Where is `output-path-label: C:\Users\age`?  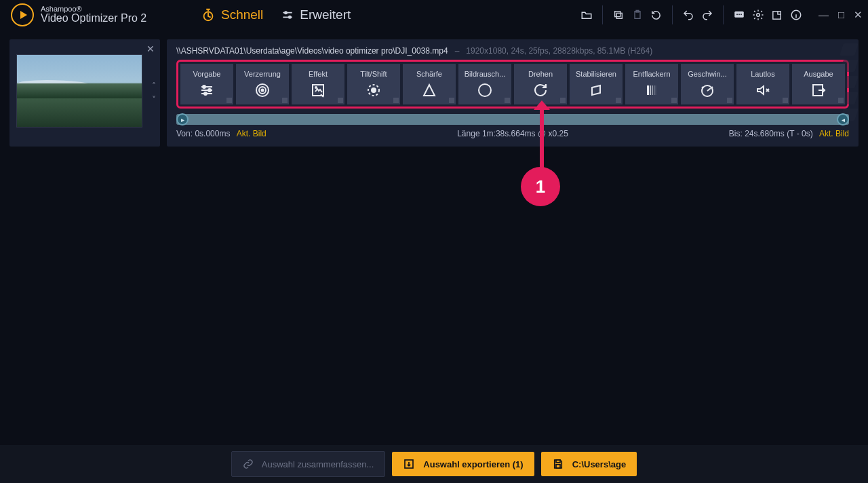
output-path-label: C:\Users\age is located at coordinates (599, 464).